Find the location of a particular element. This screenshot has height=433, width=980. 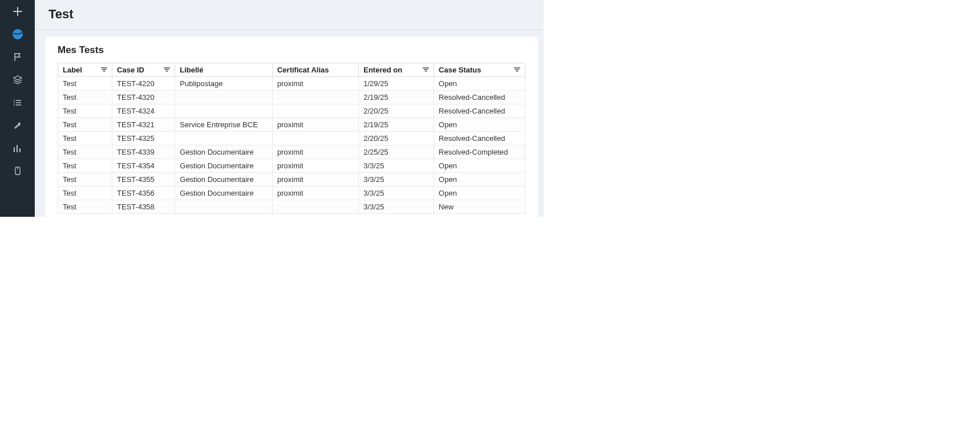

table-row: TestTEST-4356Gestion Documentaireproximi… is located at coordinates (292, 193).